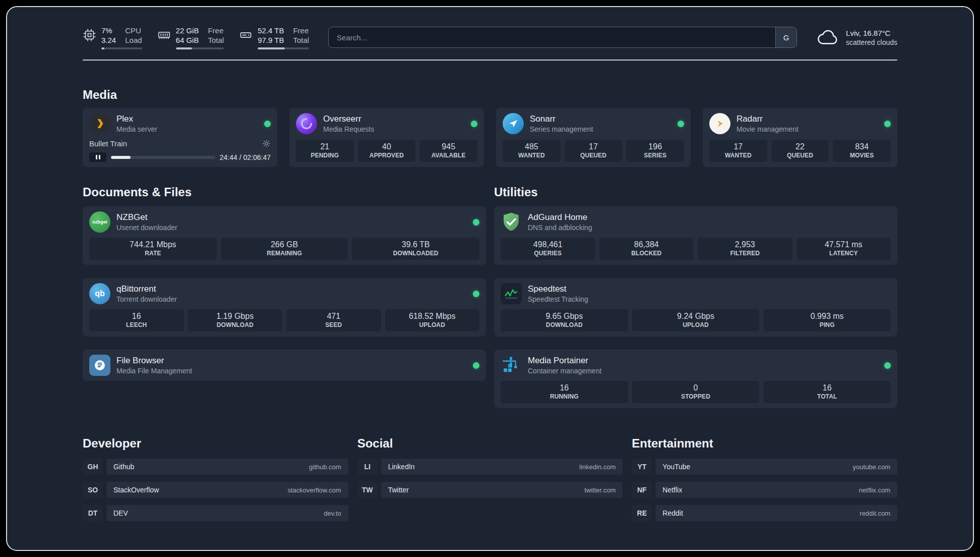 This screenshot has width=980, height=557. I want to click on service-card-overseerr: Overseerr Media Requests 21 PENDING 40 A…, so click(387, 137).